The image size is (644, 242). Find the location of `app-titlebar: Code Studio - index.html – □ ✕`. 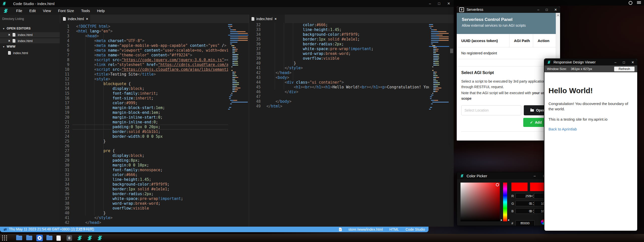

app-titlebar: Code Studio - index.html – □ ✕ is located at coordinates (227, 4).